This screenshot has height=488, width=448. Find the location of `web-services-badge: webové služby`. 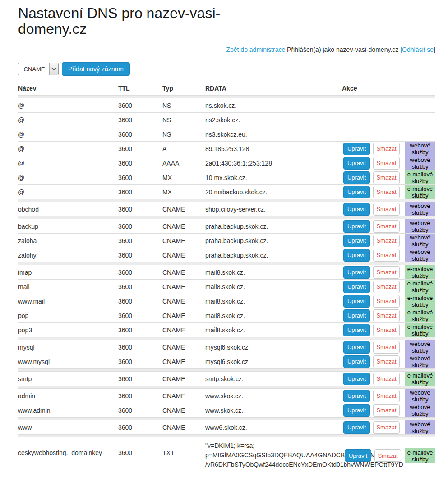

web-services-badge: webové služby is located at coordinates (420, 347).